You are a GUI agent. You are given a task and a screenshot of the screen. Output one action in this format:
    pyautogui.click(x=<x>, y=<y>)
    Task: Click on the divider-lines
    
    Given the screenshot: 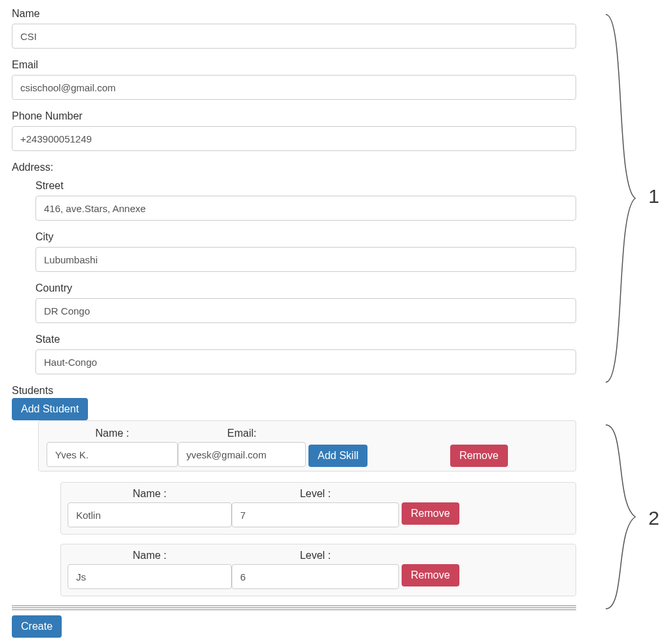 What is the action you would take?
    pyautogui.click(x=294, y=608)
    